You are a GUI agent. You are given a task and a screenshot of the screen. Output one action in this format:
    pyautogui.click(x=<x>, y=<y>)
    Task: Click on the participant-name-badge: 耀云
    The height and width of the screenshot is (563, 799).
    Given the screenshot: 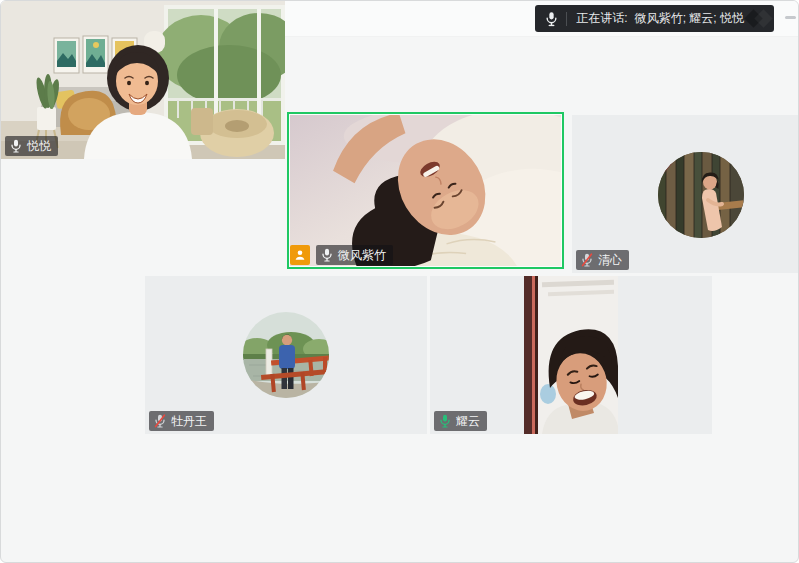 What is the action you would take?
    pyautogui.click(x=460, y=421)
    